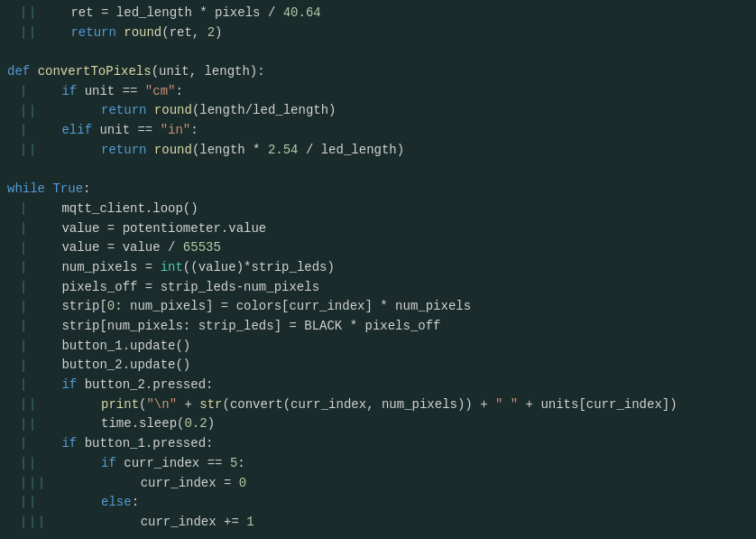 The width and height of the screenshot is (756, 539). I want to click on code-line: value = potentiometer.value, so click(137, 228).